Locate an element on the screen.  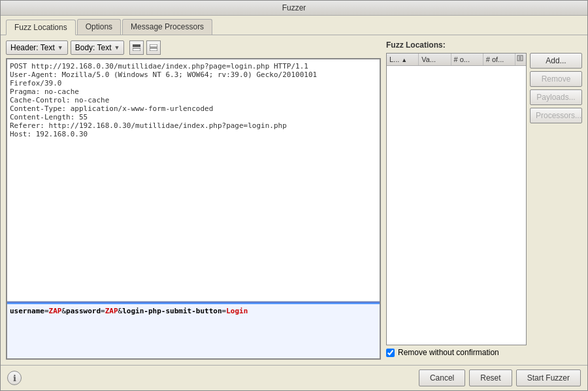
tabs-bar: Fuzz Locations Options Message Processor… is located at coordinates (294, 25).